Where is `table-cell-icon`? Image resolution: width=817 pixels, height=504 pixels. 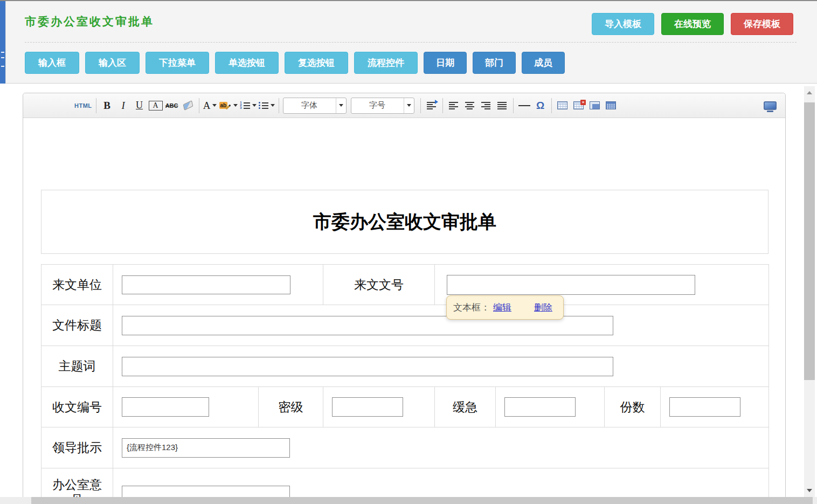
table-cell-icon is located at coordinates (595, 106).